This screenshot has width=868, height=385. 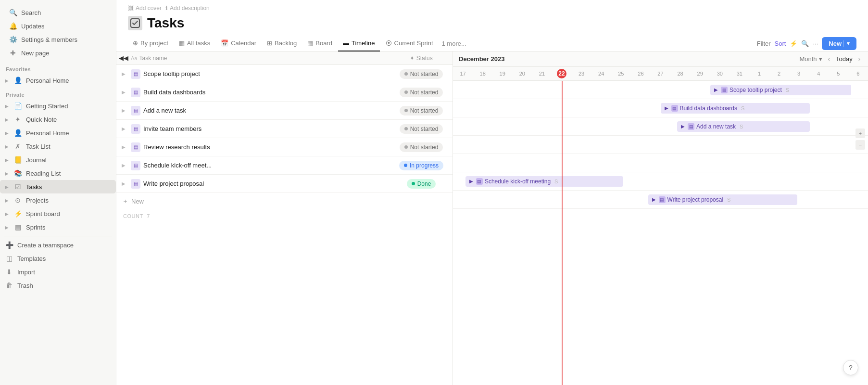 I want to click on sidebar-item-sprints: ▶ ▤ Sprints, so click(x=58, y=227).